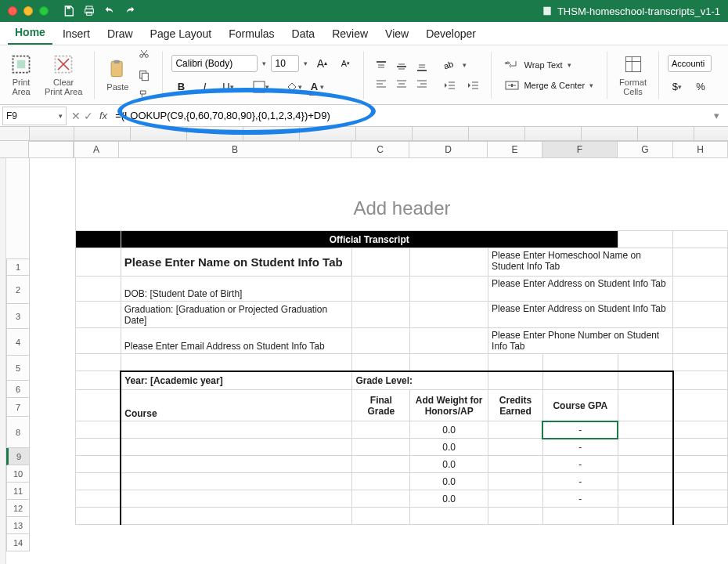  I want to click on cell-a11, so click(99, 465).